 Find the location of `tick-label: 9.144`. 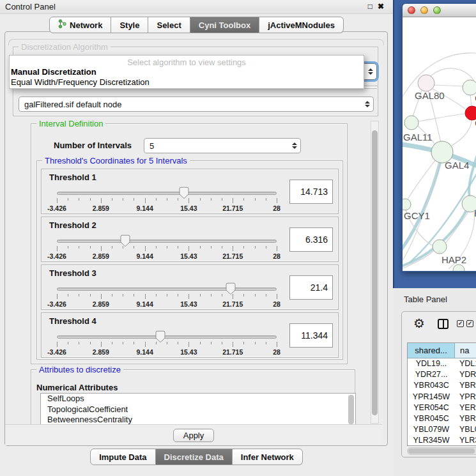

tick-label: 9.144 is located at coordinates (144, 256).